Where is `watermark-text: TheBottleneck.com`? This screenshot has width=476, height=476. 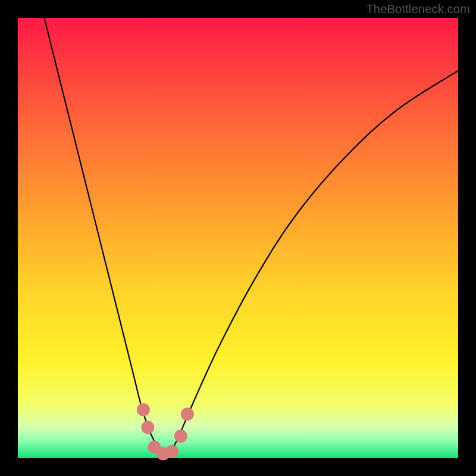 watermark-text: TheBottleneck.com is located at coordinates (418, 10).